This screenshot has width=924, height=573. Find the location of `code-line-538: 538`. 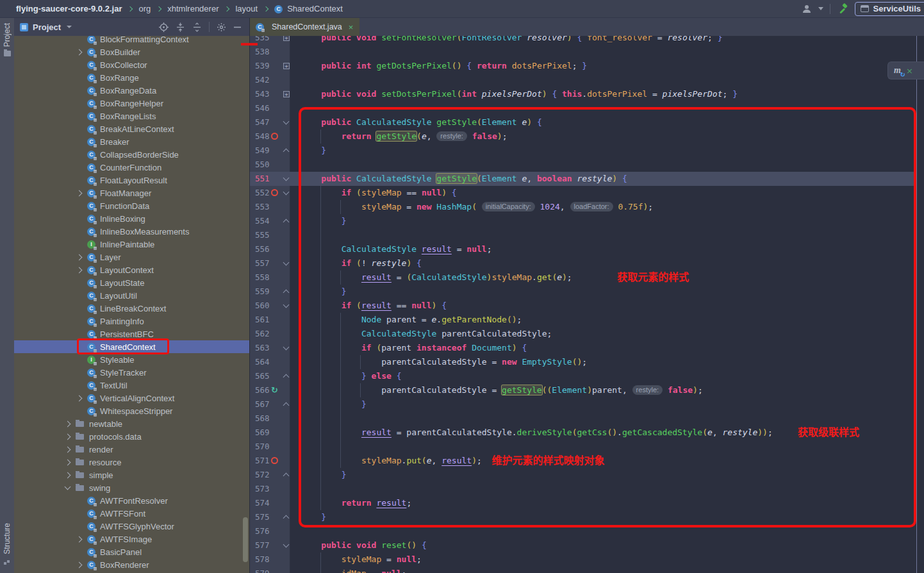

code-line-538: 538 is located at coordinates (587, 52).